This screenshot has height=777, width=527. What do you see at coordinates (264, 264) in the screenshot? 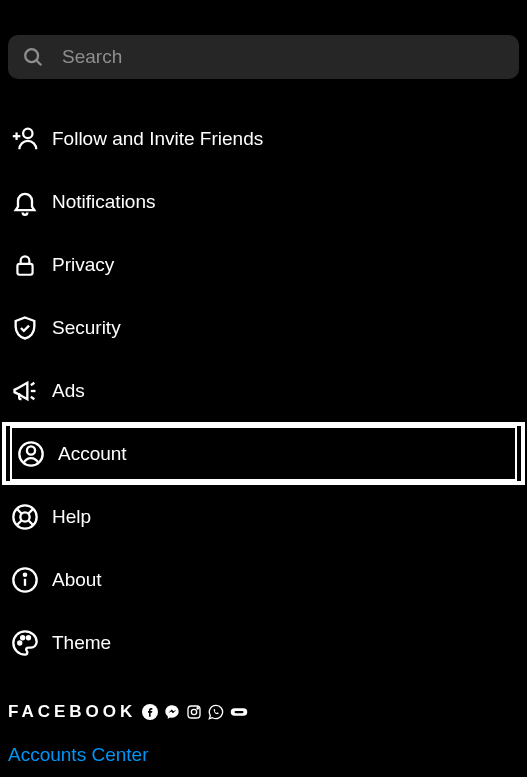
I see `menu-item-privacy: Privacy` at bounding box center [264, 264].